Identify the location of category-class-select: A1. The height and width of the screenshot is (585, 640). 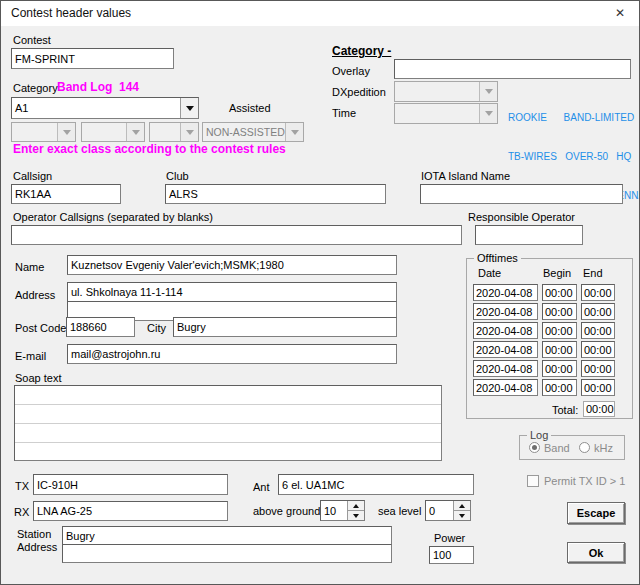
(105, 108).